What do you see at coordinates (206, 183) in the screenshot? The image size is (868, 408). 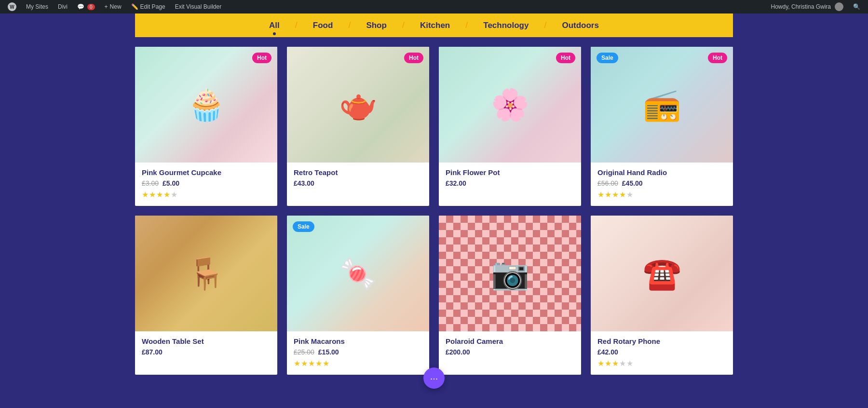 I see `product-price: £3.00 £5.00` at bounding box center [206, 183].